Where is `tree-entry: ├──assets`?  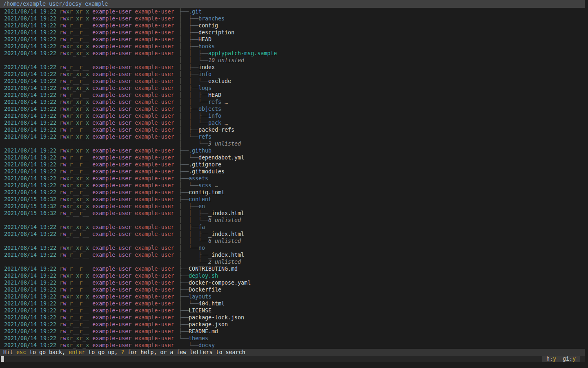
tree-entry: ├──assets is located at coordinates (194, 178).